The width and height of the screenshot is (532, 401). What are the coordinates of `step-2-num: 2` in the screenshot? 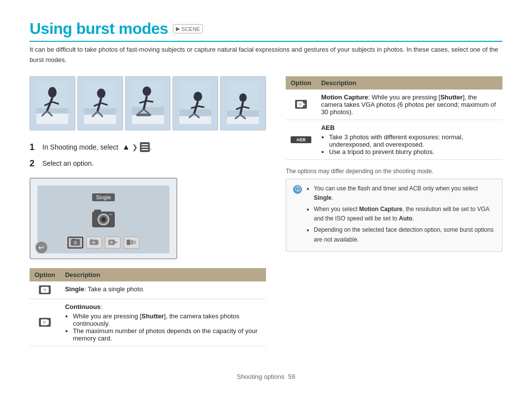 It's located at (33, 163).